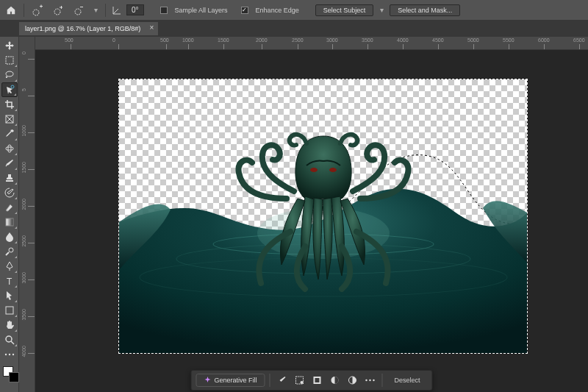 Image resolution: width=588 pixels, height=392 pixels. Describe the element at coordinates (509, 40) in the screenshot. I see `ruler-label: 5500` at that location.